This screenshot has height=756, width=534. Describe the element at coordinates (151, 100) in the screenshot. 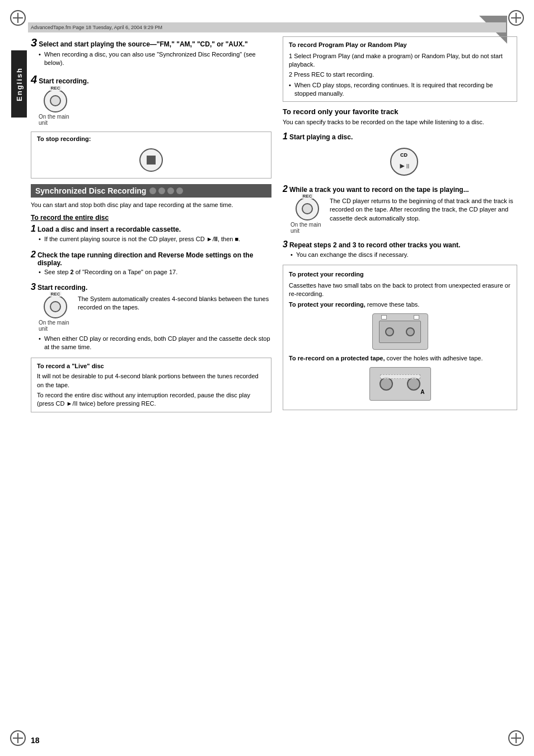

I see `step-4-start-recording: 4 Start recording. REC On the main unit` at that location.